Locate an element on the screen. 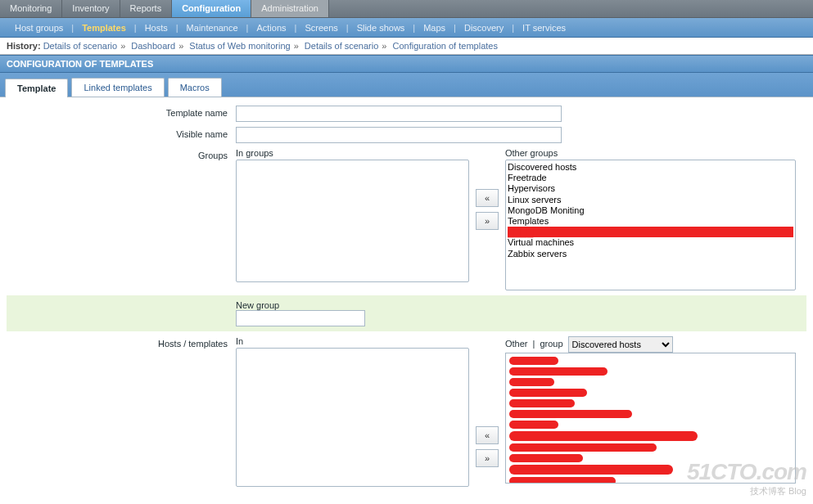 The width and height of the screenshot is (813, 504). topnav-administration: Administration is located at coordinates (290, 8).